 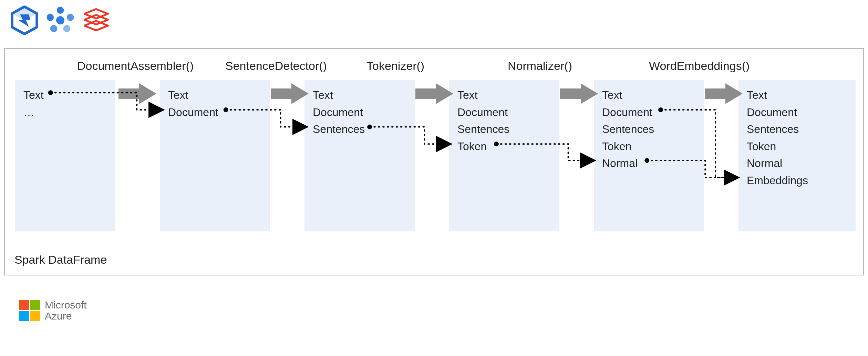 I want to click on stage-label-tokenizer: Tokenizer(), so click(x=395, y=66).